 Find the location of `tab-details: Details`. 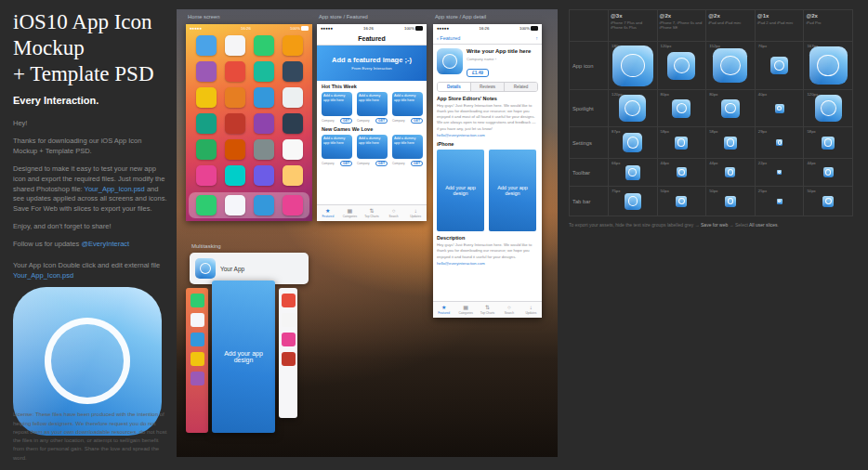

tab-details: Details is located at coordinates (454, 87).